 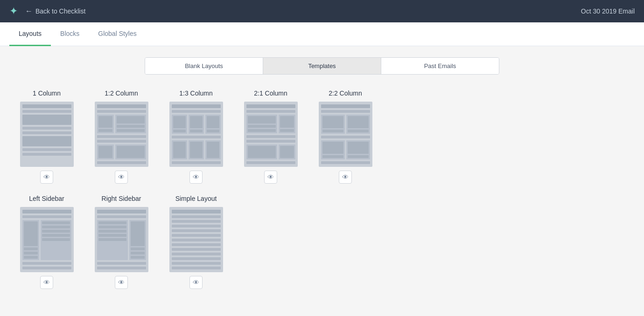 What do you see at coordinates (47, 134) in the screenshot?
I see `layout-thumb-one-column` at bounding box center [47, 134].